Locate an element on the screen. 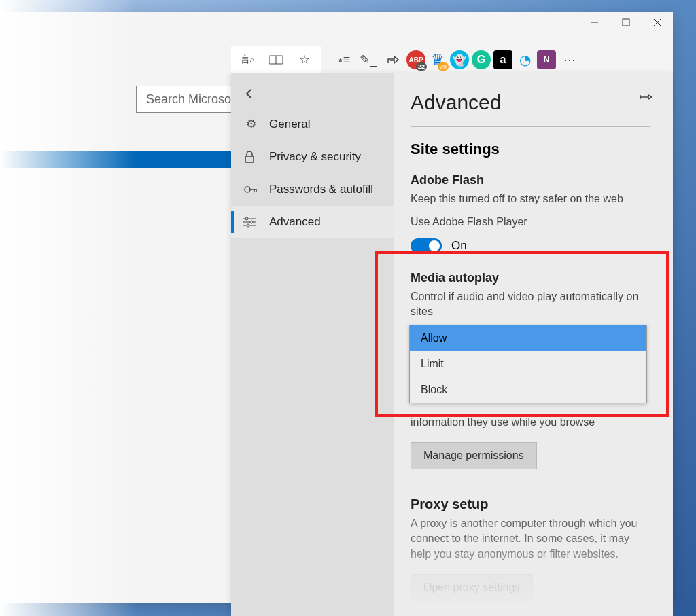 This screenshot has height=616, width=696. autoplay-heading: Media autoplay is located at coordinates (530, 278).